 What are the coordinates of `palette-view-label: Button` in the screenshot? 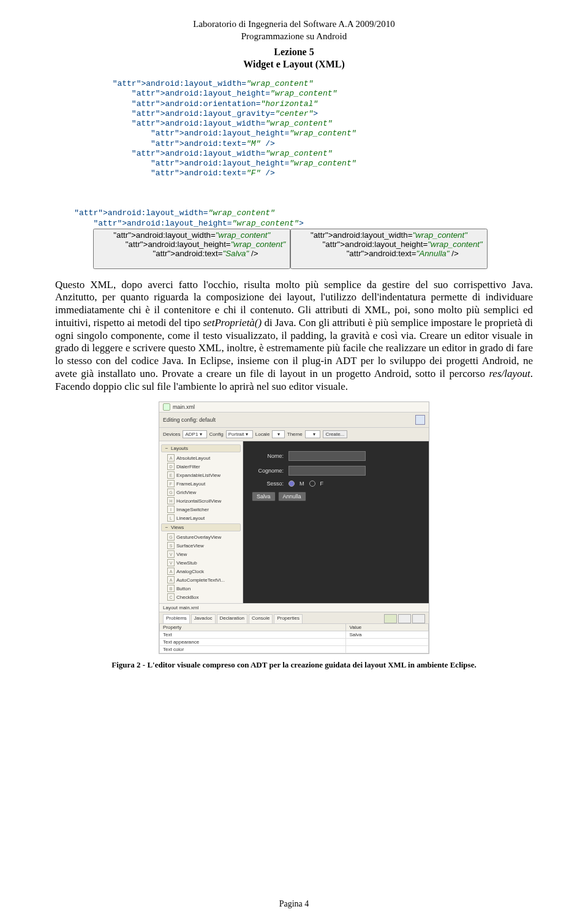 It's located at (184, 588).